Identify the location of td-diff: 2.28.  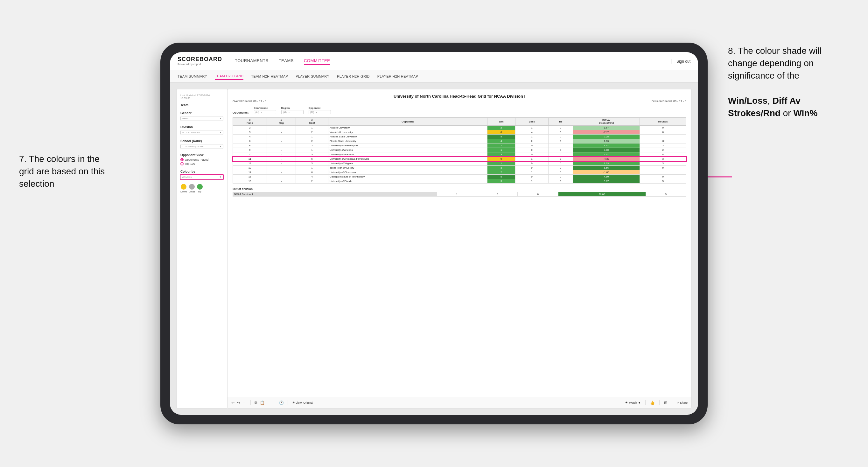
(607, 137).